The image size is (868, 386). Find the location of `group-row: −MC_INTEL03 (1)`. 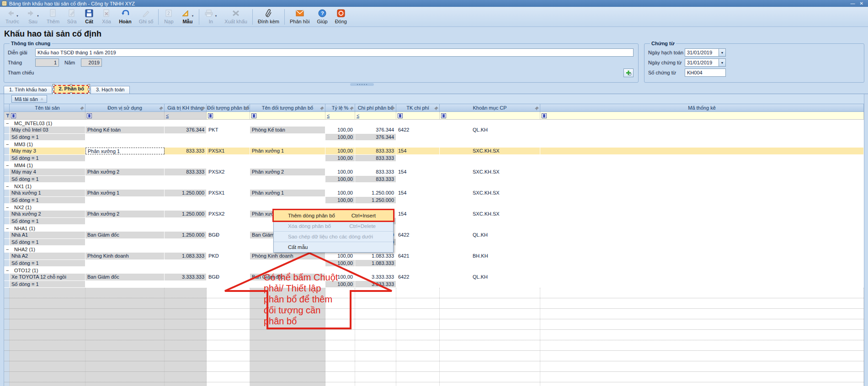

group-row: −MC_INTEL03 (1) is located at coordinates (434, 123).